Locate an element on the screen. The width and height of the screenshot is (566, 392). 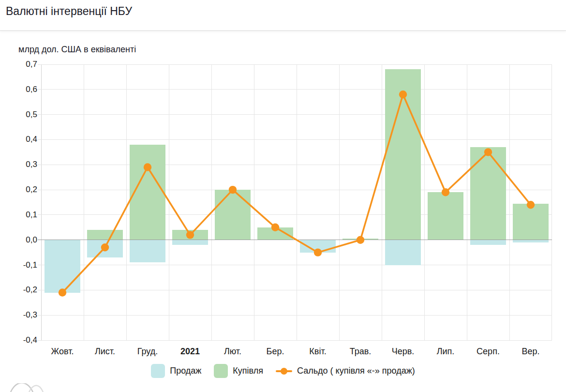
y-tick-label: 0,1 is located at coordinates (18, 215).